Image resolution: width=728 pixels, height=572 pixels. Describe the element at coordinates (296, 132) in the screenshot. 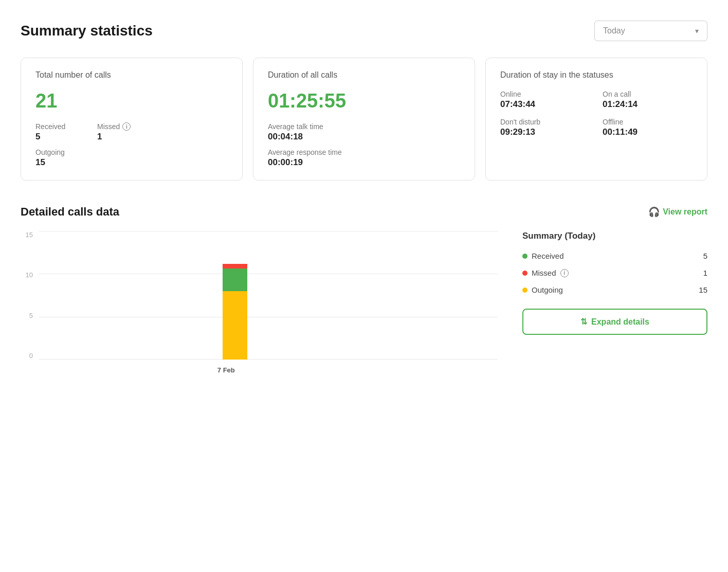

I see `avg-talk-item: Average talk time 00:04:18` at that location.